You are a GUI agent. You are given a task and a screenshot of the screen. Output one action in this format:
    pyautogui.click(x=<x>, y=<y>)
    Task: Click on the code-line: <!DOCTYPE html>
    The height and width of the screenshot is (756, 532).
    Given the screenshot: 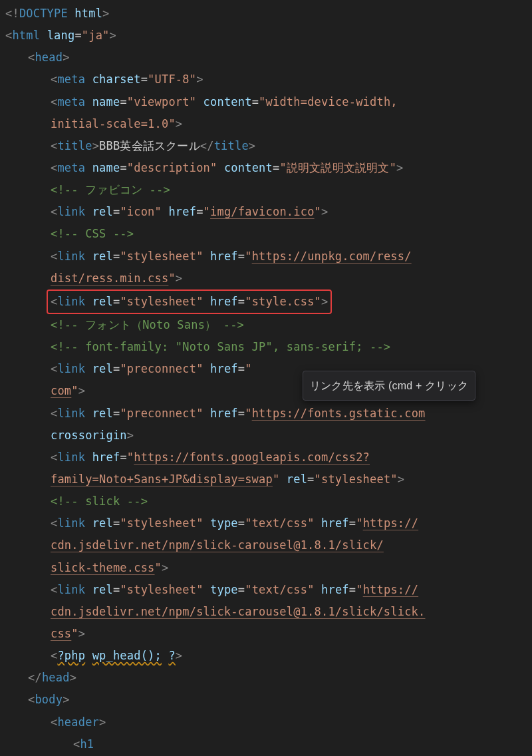 What is the action you would take?
    pyautogui.click(x=269, y=13)
    